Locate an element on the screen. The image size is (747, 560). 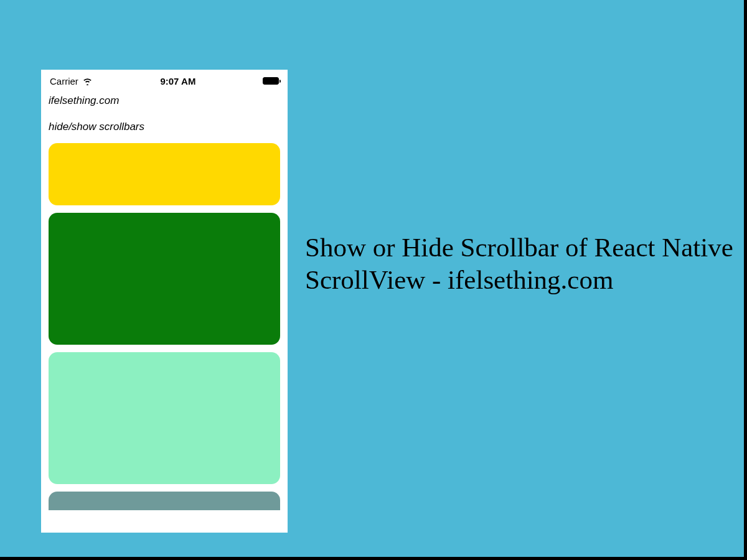
scroll-item-green is located at coordinates (164, 279).